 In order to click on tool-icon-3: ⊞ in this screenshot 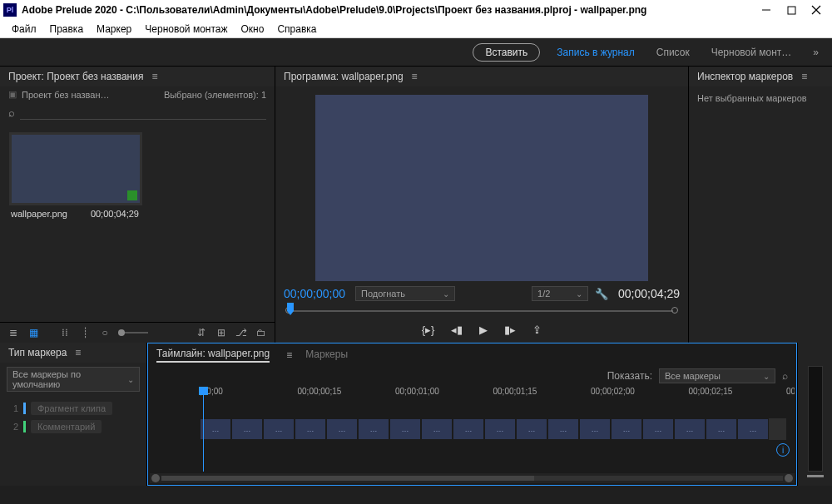, I will do `click(221, 333)`.